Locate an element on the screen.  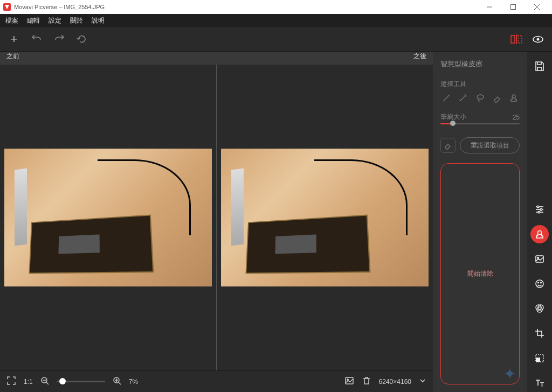
titlebar: Movavi Picverse – IMG_2554.JPG is located at coordinates (276, 7).